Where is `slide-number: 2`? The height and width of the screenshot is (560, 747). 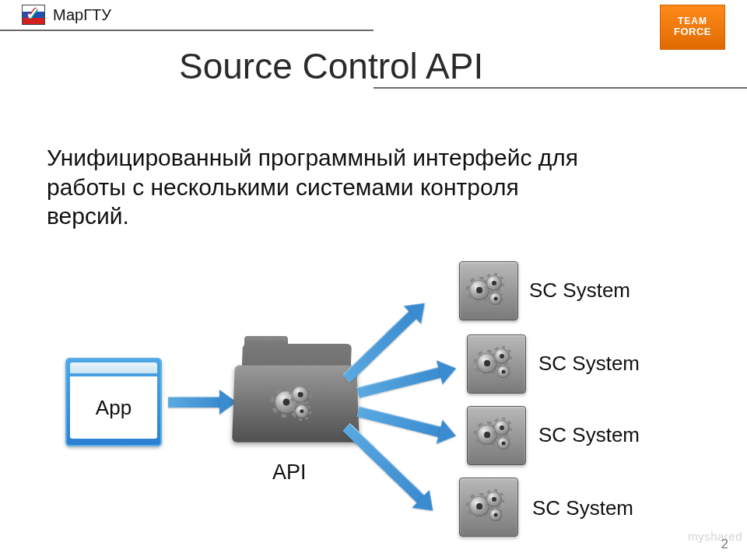 slide-number: 2 is located at coordinates (725, 544).